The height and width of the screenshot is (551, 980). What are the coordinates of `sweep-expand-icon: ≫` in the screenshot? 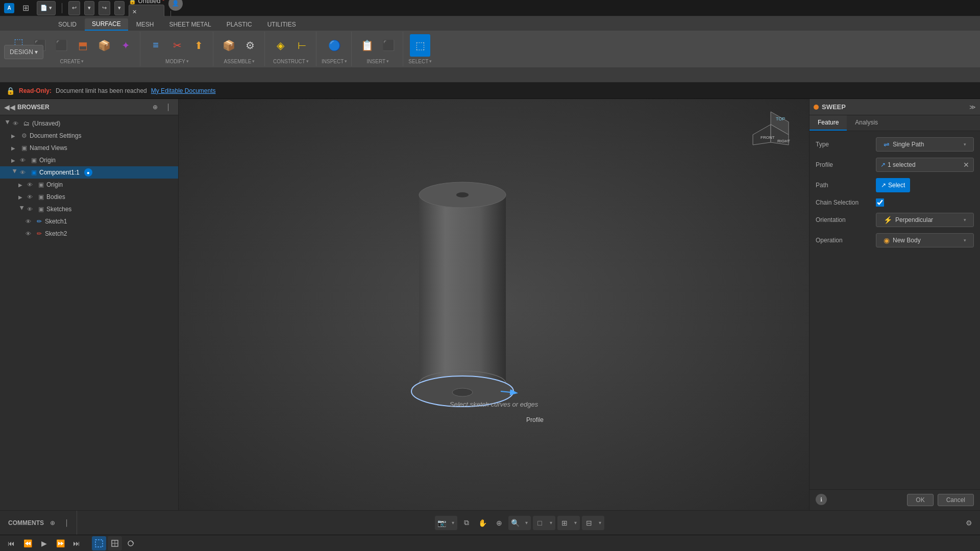 It's located at (973, 107).